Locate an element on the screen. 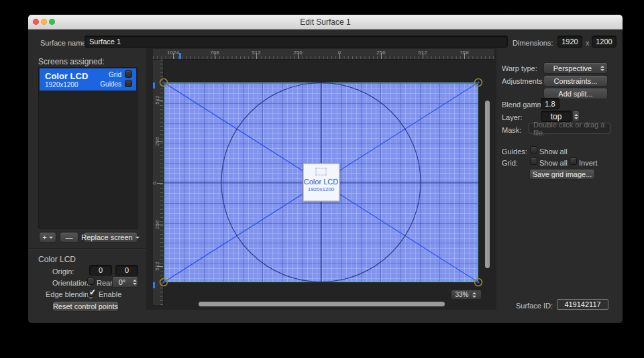 Image resolution: width=644 pixels, height=358 pixels. save-grid-image-label: Save grid image... is located at coordinates (562, 174).